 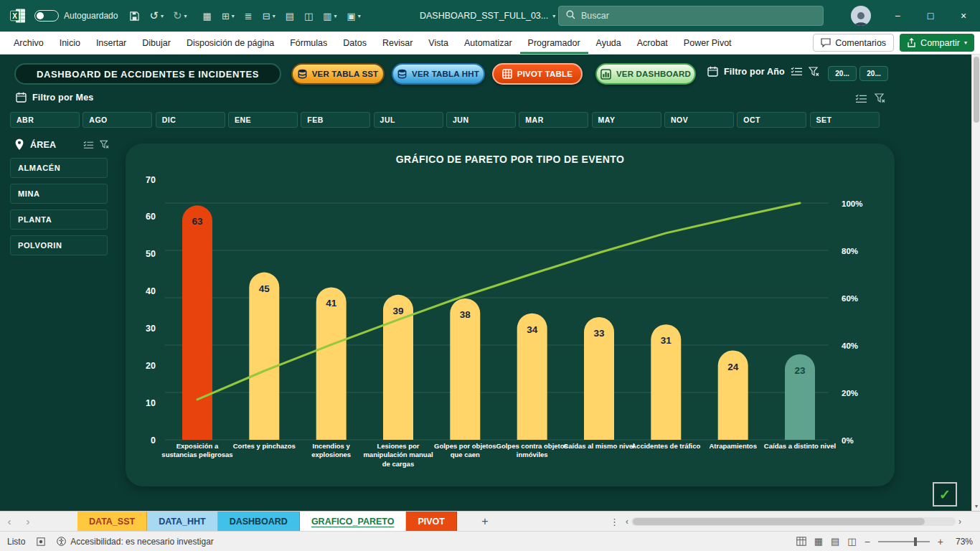 I want to click on save-icon, so click(x=135, y=16).